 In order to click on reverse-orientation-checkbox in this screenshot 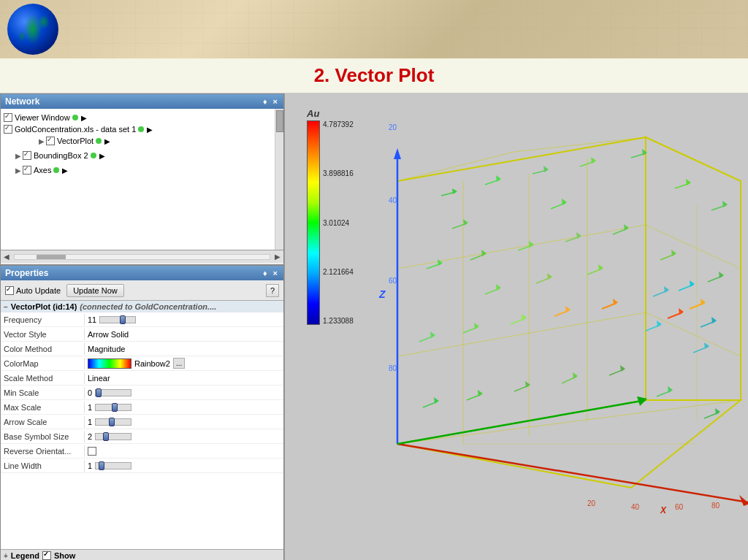, I will do `click(92, 451)`.